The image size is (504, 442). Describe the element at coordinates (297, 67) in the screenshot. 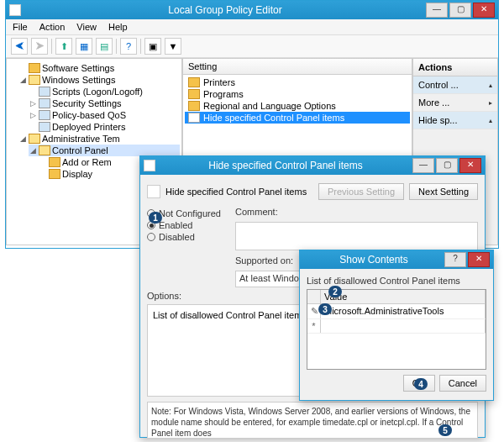

I see `list-header: Setting` at that location.